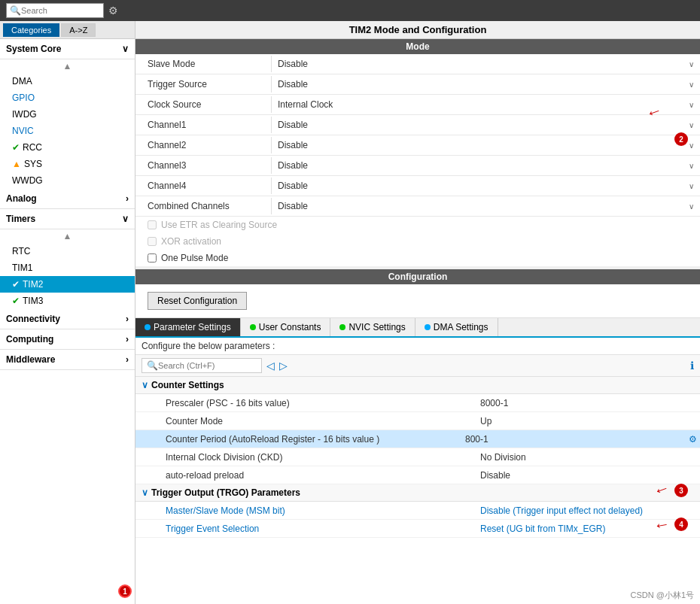  Describe the element at coordinates (271, 366) in the screenshot. I see `nav-prev-btn: ◁` at that location.